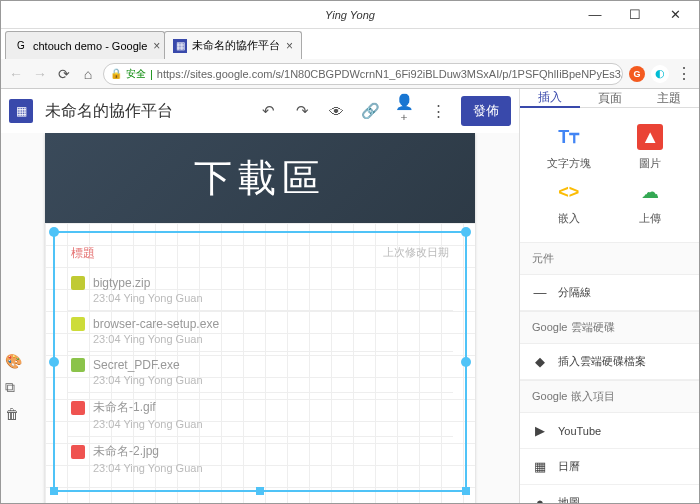 The width and height of the screenshot is (700, 504). I want to click on address-bar: 🔒 安全 | https://sites.google.com/s/1N80CB…, so click(363, 74).